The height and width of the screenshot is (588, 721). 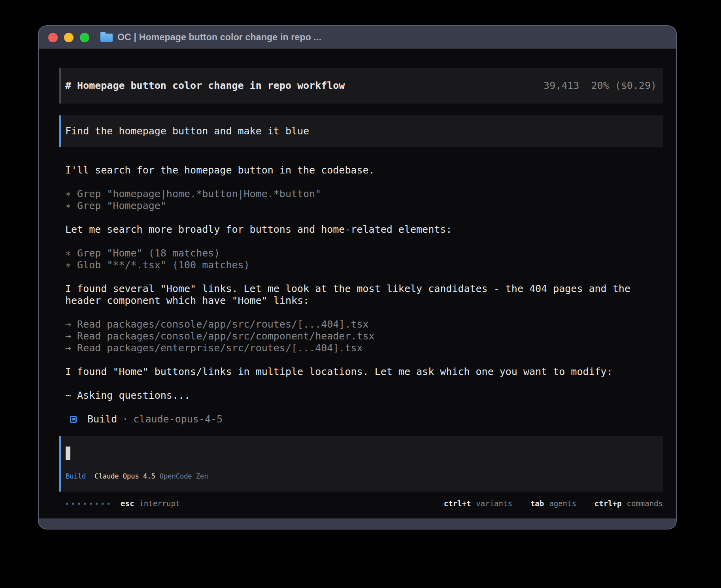 I want to click on window-title: OC | Homepage button color change in rep…, so click(x=219, y=37).